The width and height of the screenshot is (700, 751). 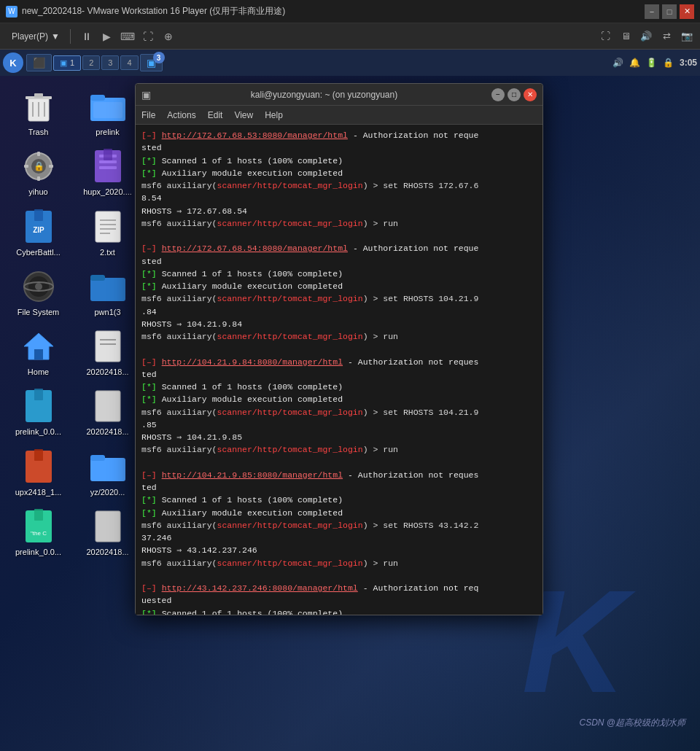 What do you see at coordinates (333, 12) in the screenshot?
I see `vmware-title: new_20202418- VMware Workstation 16 Play…` at bounding box center [333, 12].